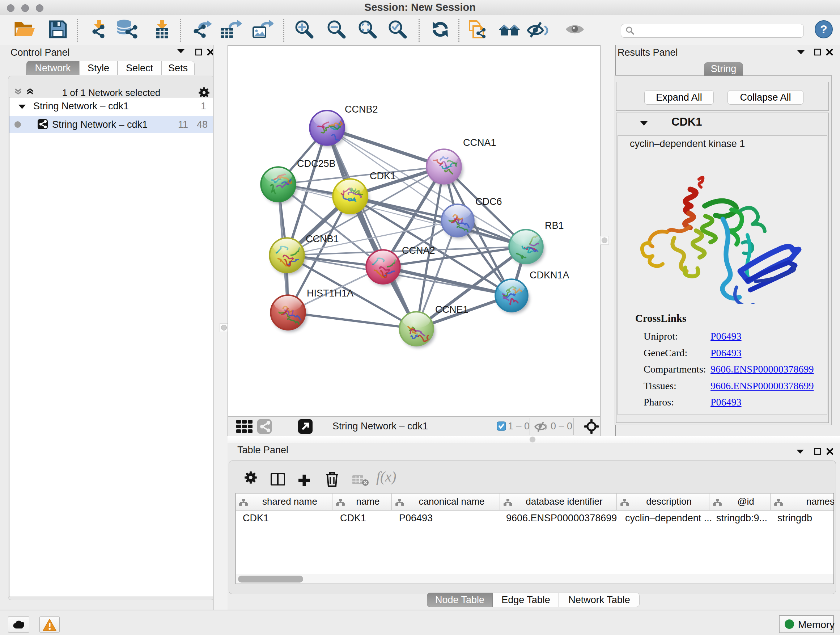 Image resolution: width=840 pixels, height=635 pixels. Describe the element at coordinates (452, 309) in the screenshot. I see `svg-text: CCNE1` at that location.